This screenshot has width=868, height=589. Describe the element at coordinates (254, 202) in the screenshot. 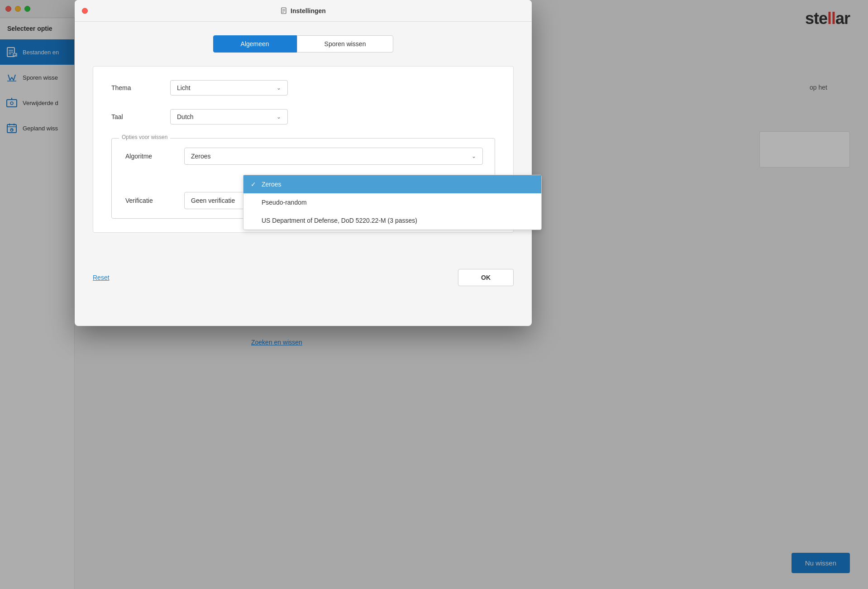

I see `pseudo-check-spacer` at that location.